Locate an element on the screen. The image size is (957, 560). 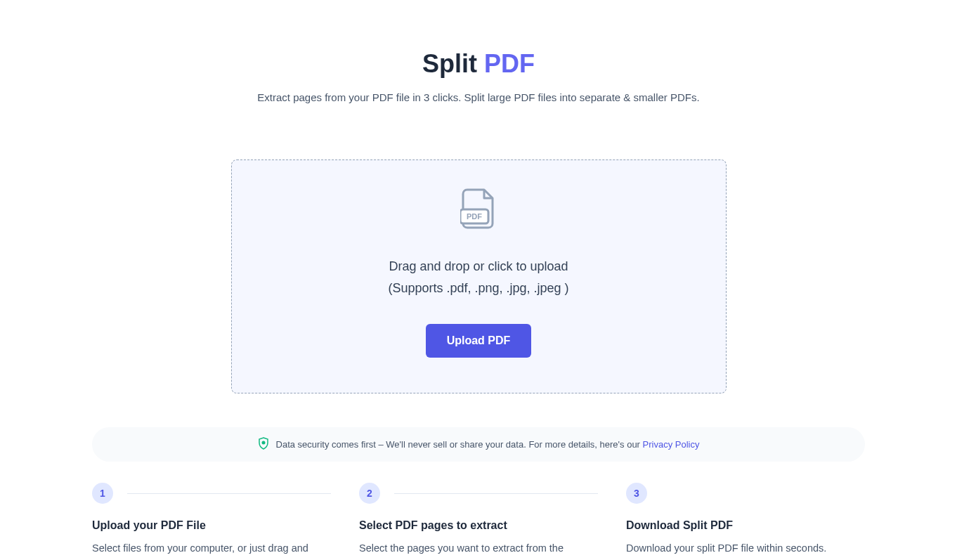
title-text-dark: Split is located at coordinates (453, 63).